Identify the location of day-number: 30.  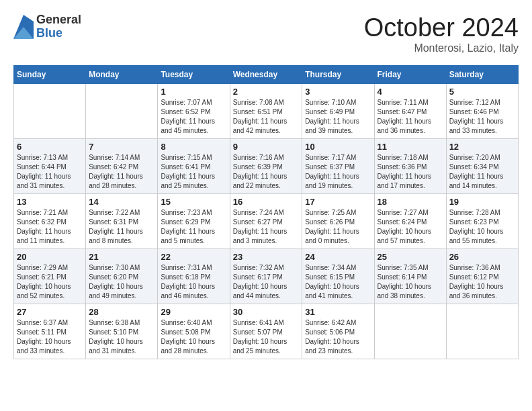
(266, 312).